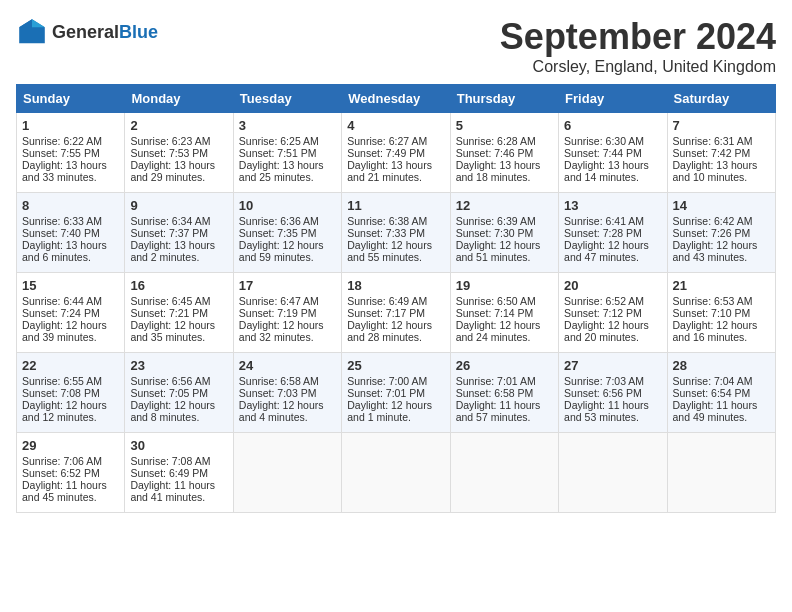 The width and height of the screenshot is (792, 612). I want to click on month-title: September 2024, so click(638, 37).